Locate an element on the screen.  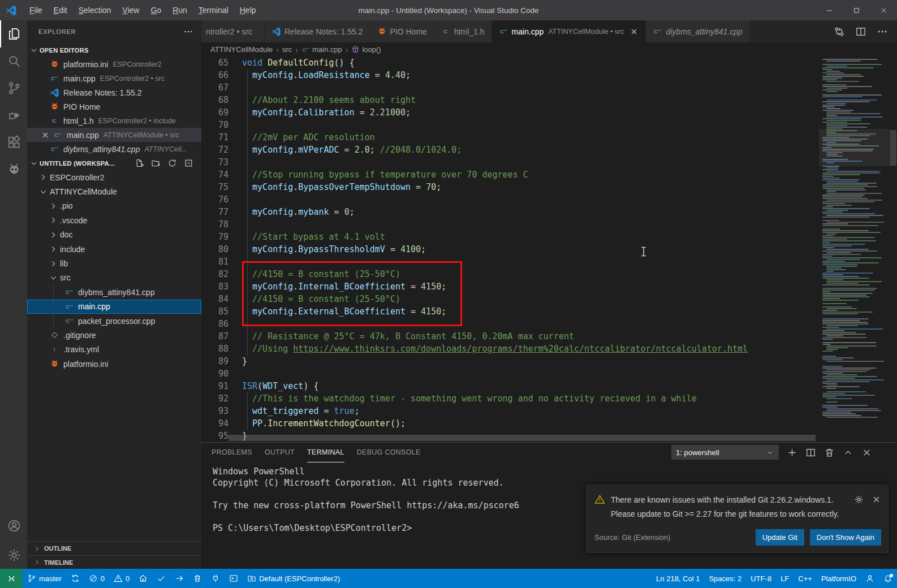
tree-item-include: include is located at coordinates (114, 249).